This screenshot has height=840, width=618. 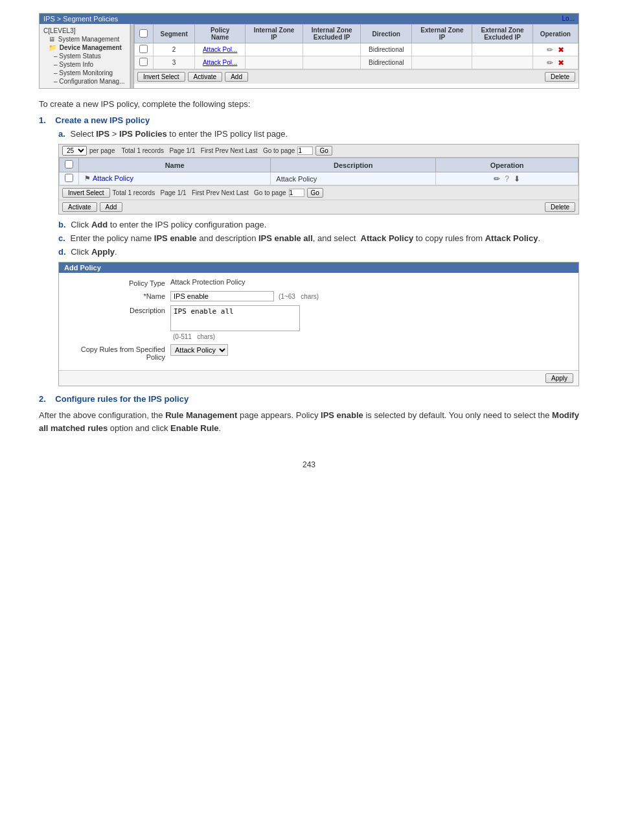 I want to click on go-button-bottom: Go, so click(x=315, y=193).